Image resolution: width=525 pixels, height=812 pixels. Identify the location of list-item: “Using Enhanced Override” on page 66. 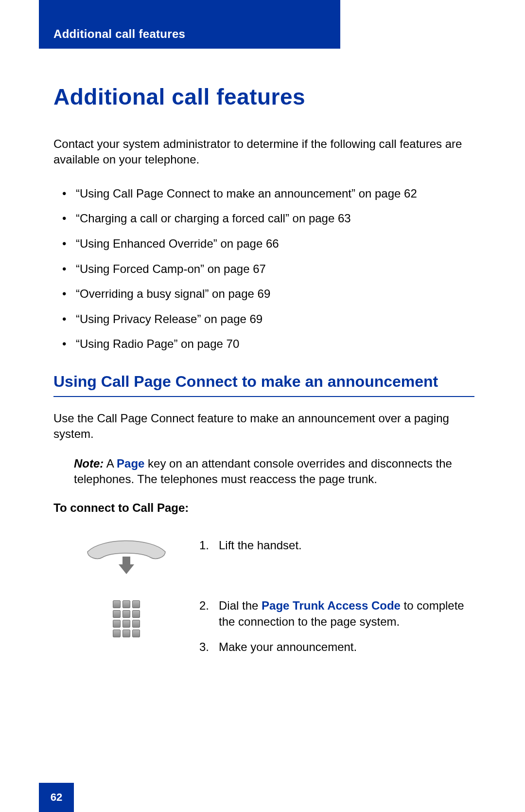
(264, 244).